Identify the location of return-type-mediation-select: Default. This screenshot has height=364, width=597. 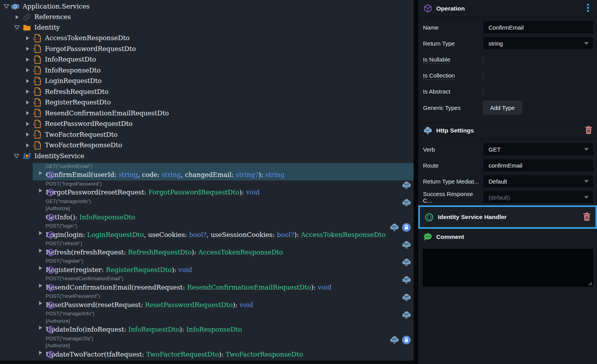
(538, 181).